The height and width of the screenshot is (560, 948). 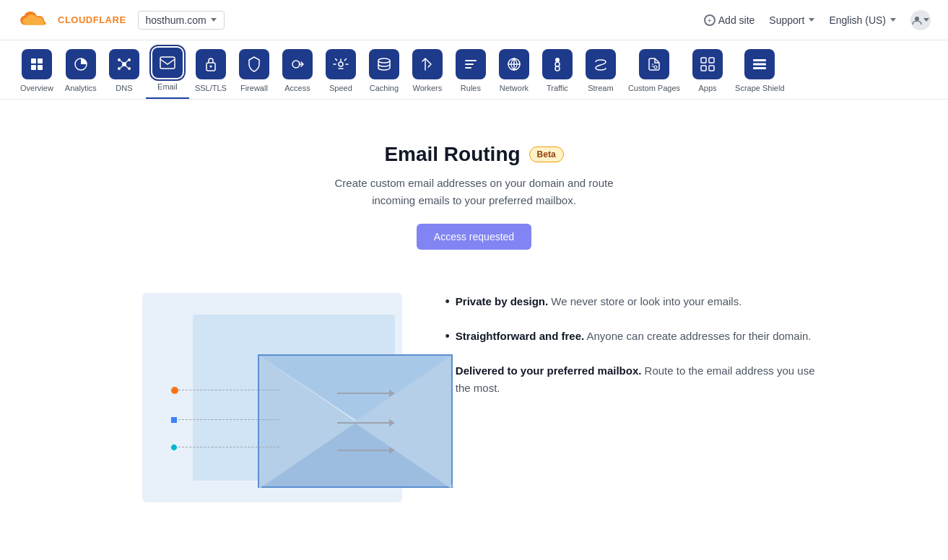 I want to click on header-left: CLOUDFLARE hosthum.com, so click(x=121, y=20).